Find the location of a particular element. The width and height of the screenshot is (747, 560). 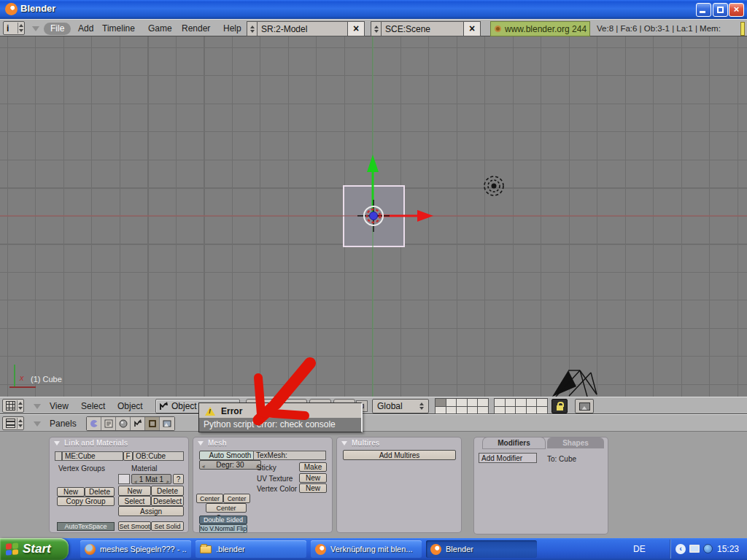

task-blender-active: Blender is located at coordinates (481, 549).